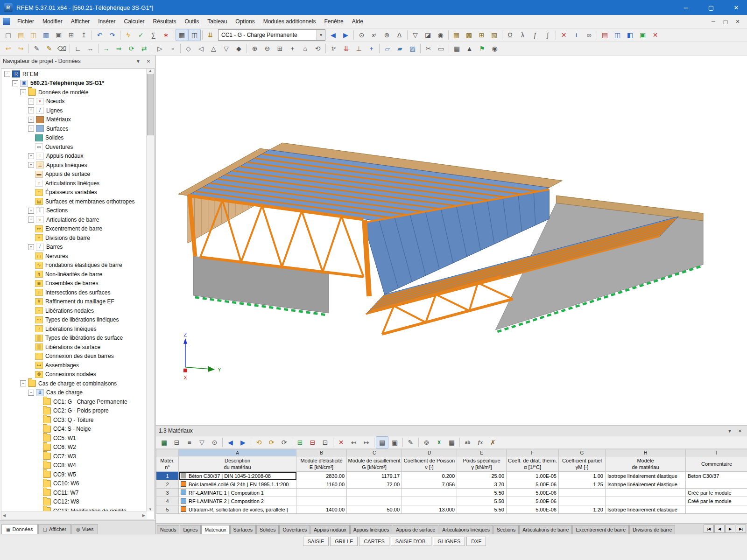  I want to click on partial-view-icon: ◪, so click(428, 35).